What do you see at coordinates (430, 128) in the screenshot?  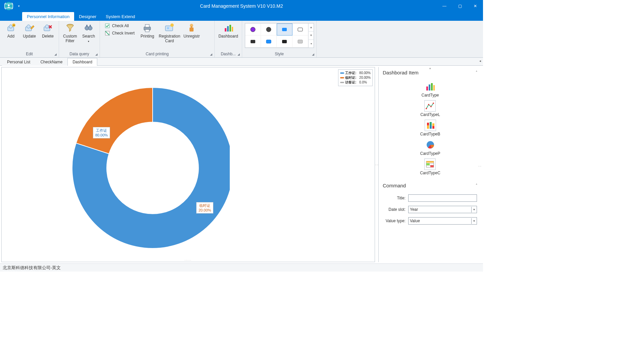 I see `dash-item-cardtypeb: CardTypeB` at bounding box center [430, 128].